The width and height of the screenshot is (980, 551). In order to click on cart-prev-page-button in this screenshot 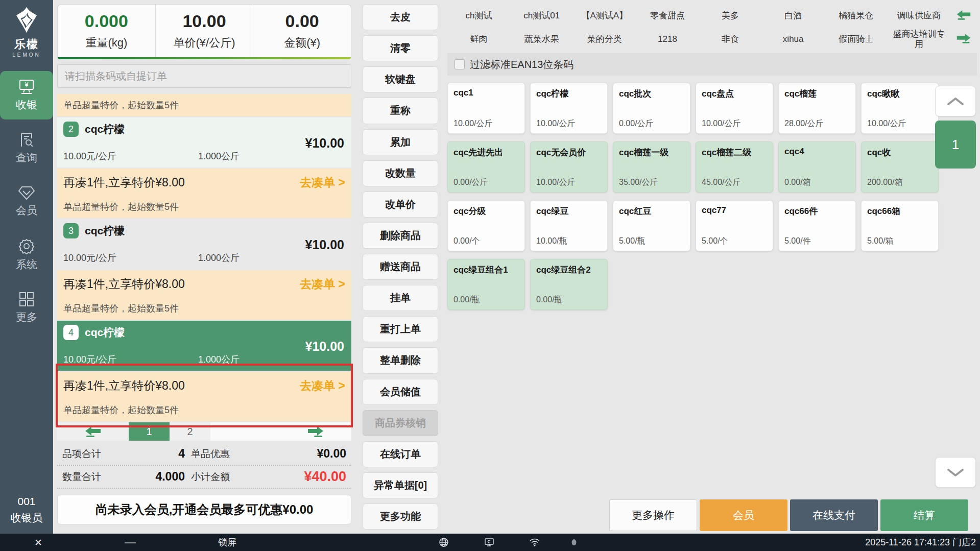, I will do `click(93, 432)`.